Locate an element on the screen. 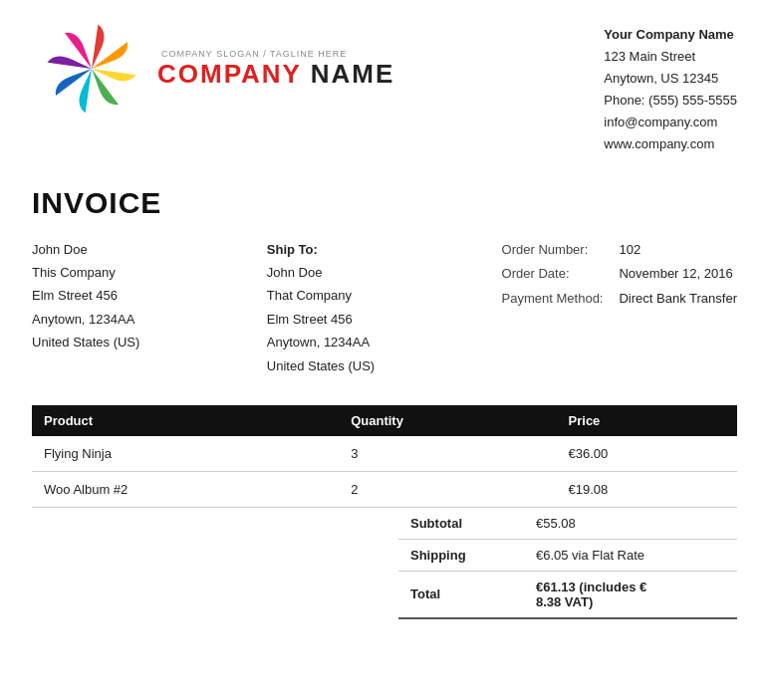 Image resolution: width=769 pixels, height=700 pixels. product-quantity: 2 is located at coordinates (447, 489).